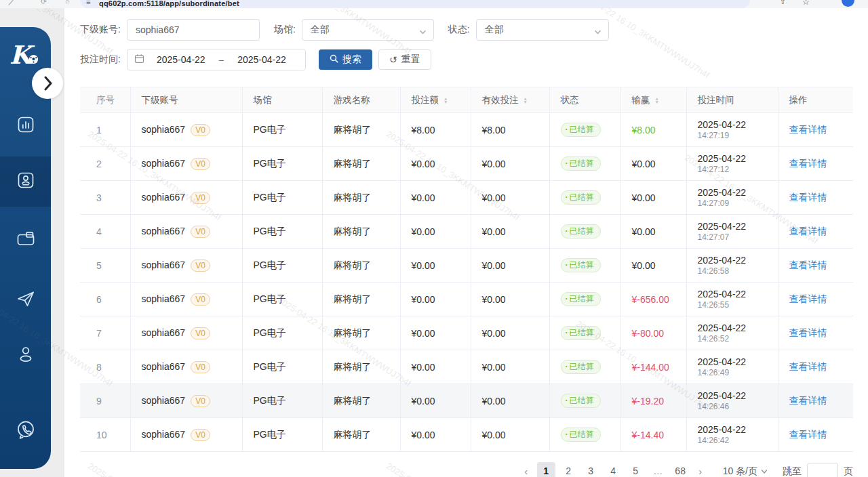 This screenshot has width=868, height=477. Describe the element at coordinates (644, 130) in the screenshot. I see `win-loss-value: ¥8.00` at that location.